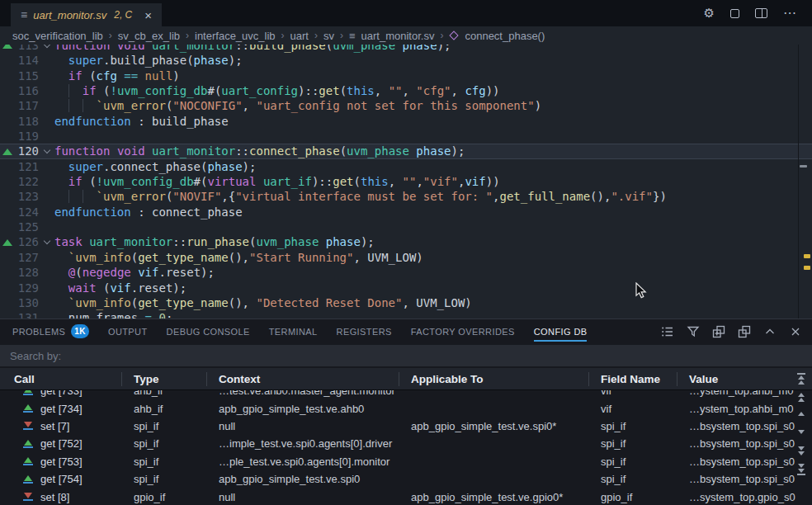 Image resolution: width=812 pixels, height=505 pixels. I want to click on table-row: get [753]spi_if…ple_test.ve.spi0.agents[…, so click(406, 462).